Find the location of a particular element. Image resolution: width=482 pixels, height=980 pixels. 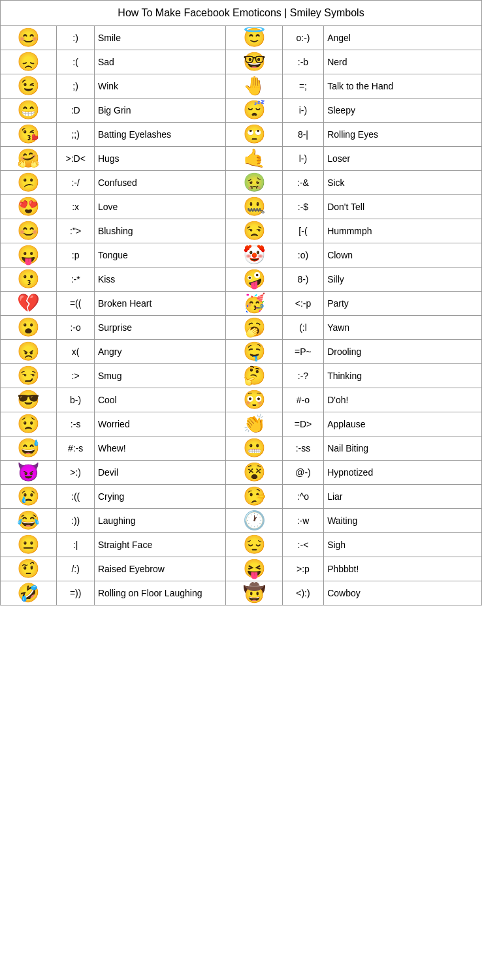

emoji-icon-right-8: 😒 is located at coordinates (254, 231).